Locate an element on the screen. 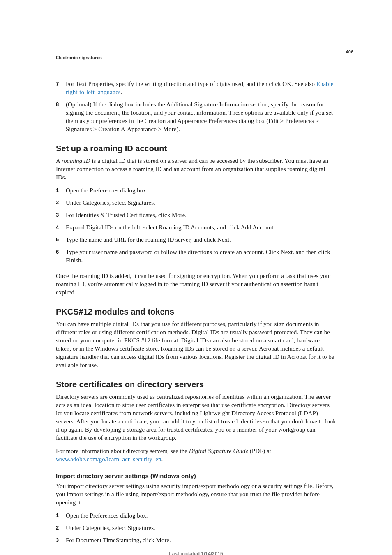  step-number: 6 is located at coordinates (61, 256).